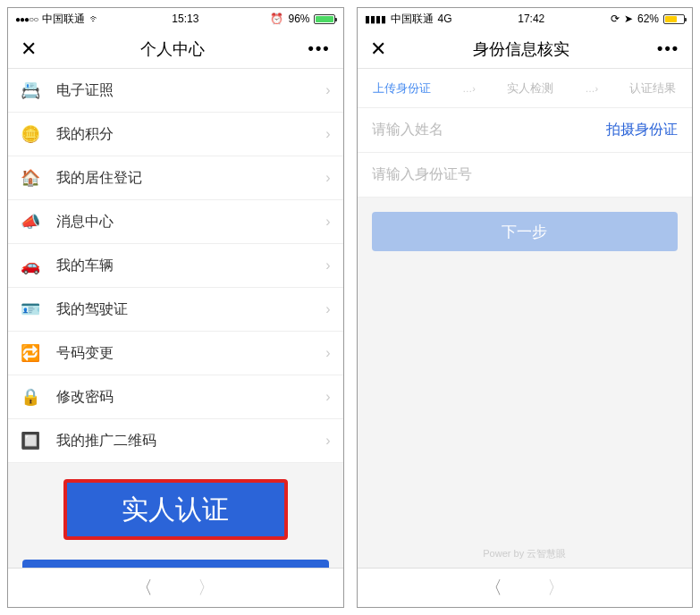  Describe the element at coordinates (628, 19) in the screenshot. I see `location-icon: ➤` at that location.